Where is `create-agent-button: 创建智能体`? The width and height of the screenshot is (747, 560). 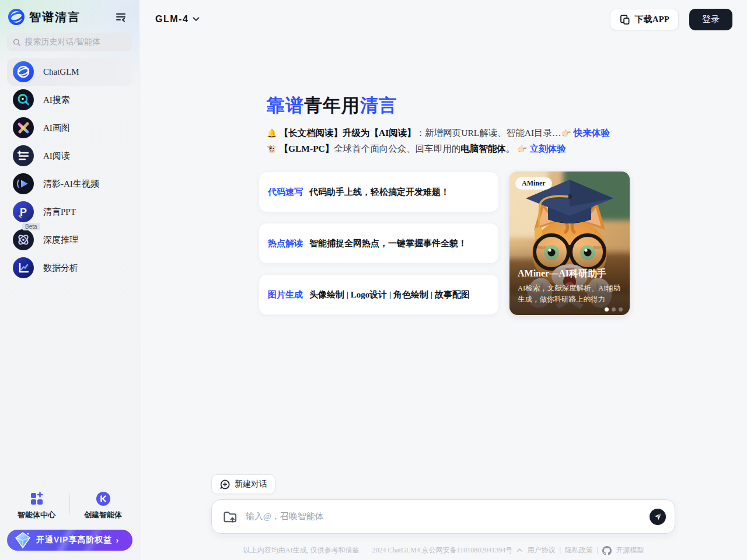
create-agent-button: 创建智能体 is located at coordinates (103, 506).